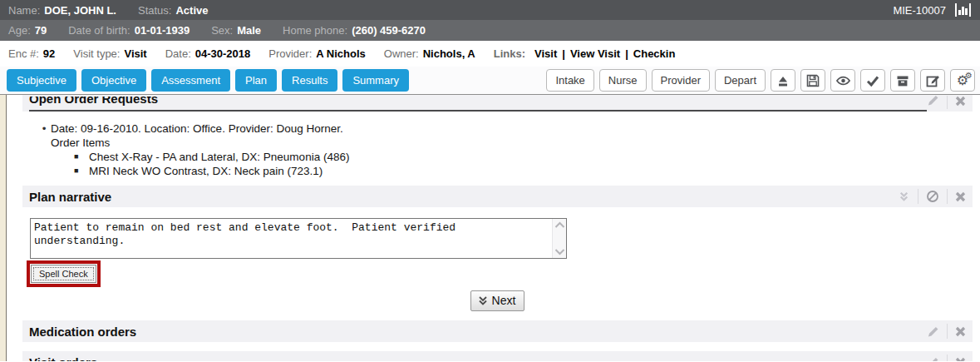 The height and width of the screenshot is (362, 980). What do you see at coordinates (505, 143) in the screenshot?
I see `order-items-label: Order Items` at bounding box center [505, 143].